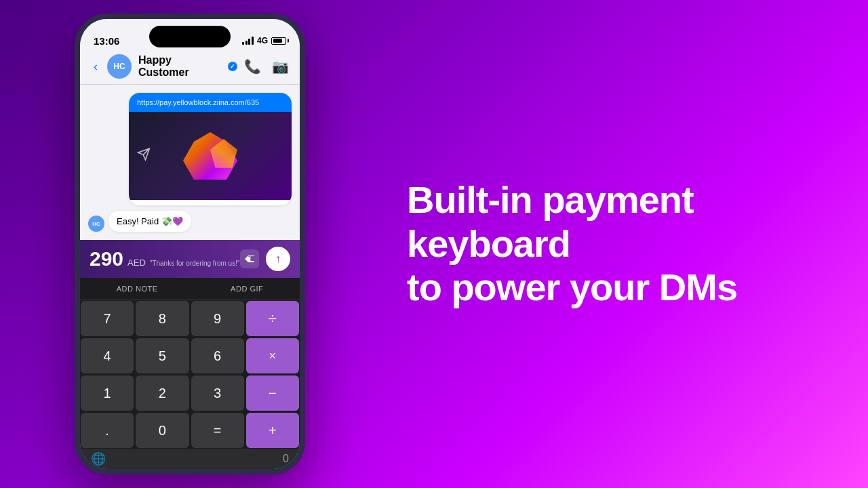 The height and width of the screenshot is (488, 868). Describe the element at coordinates (218, 393) in the screenshot. I see `key-3: 3` at that location.